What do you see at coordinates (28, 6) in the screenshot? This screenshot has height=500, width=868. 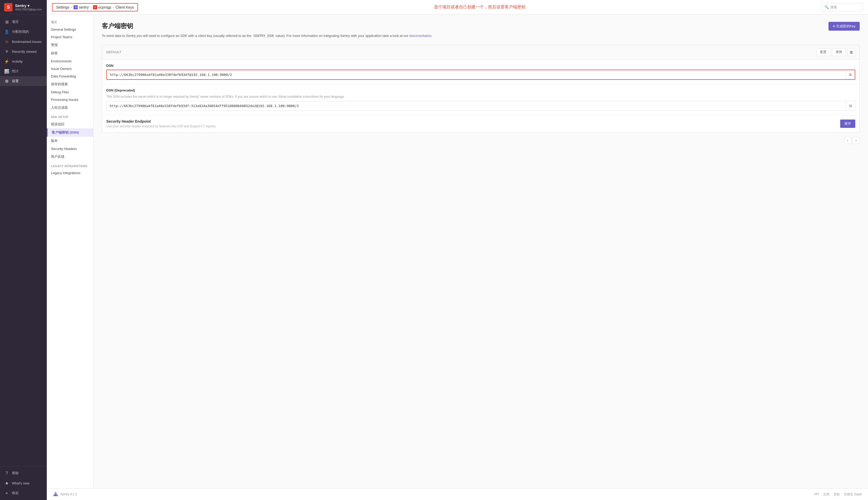 I see `org-name: Sentry ▾` at bounding box center [28, 6].